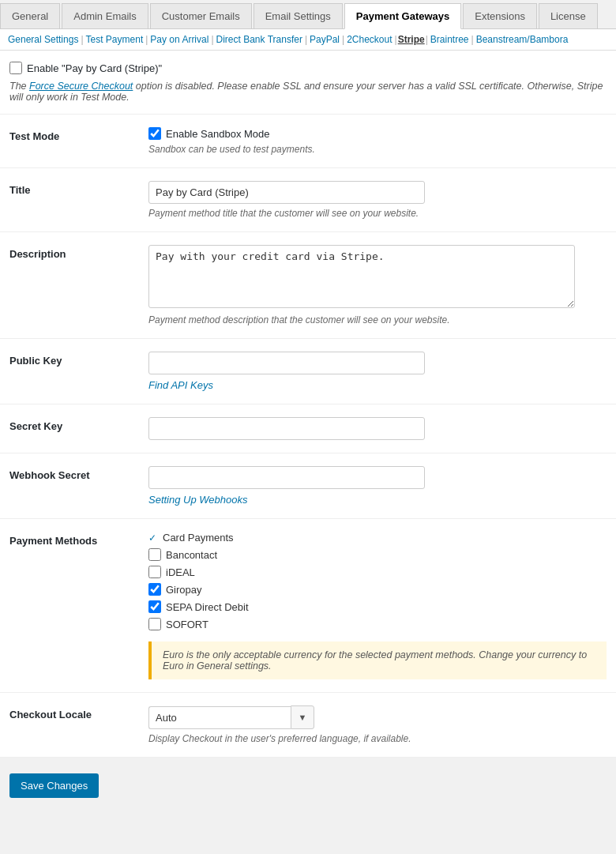  Describe the element at coordinates (191, 555) in the screenshot. I see `bancontact-label: Bancontact` at that location.